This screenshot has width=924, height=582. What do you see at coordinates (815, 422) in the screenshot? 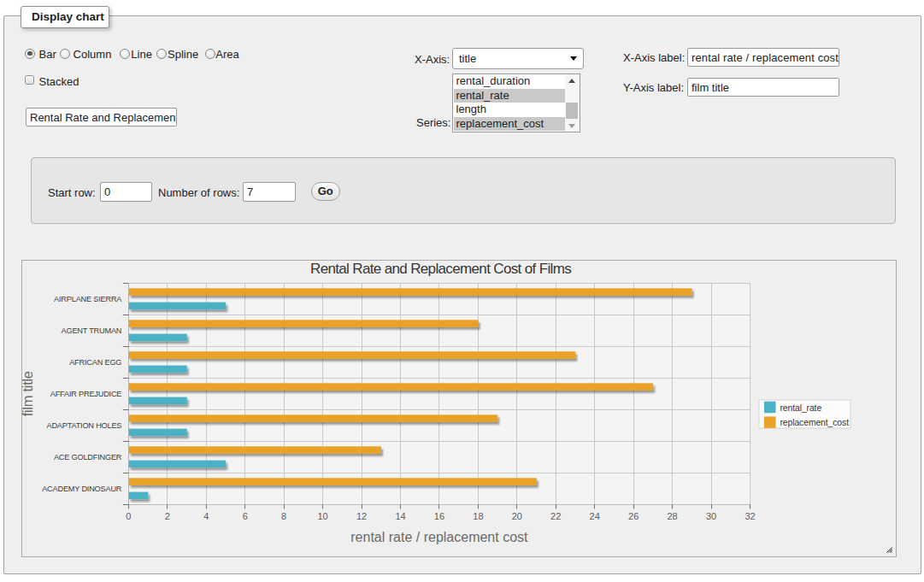
I see `svg-text: replacement_cost` at bounding box center [815, 422].